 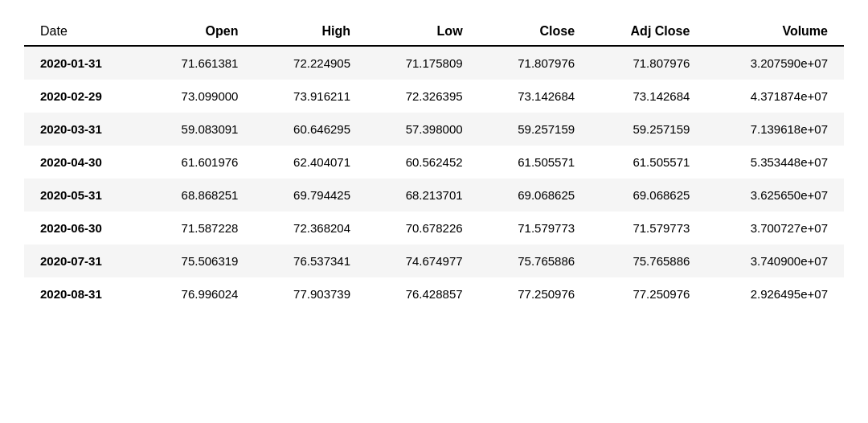 What do you see at coordinates (423, 31) in the screenshot?
I see `header-low: Low` at bounding box center [423, 31].